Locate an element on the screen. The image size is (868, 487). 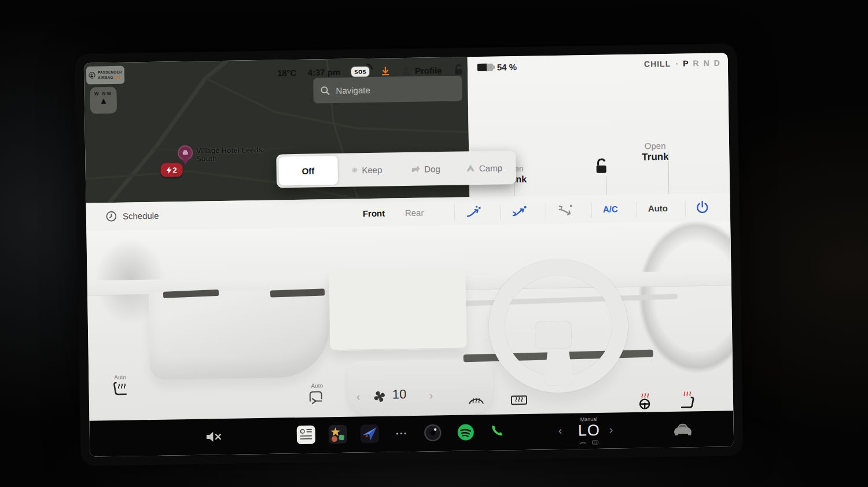
person-icon is located at coordinates (406, 71).